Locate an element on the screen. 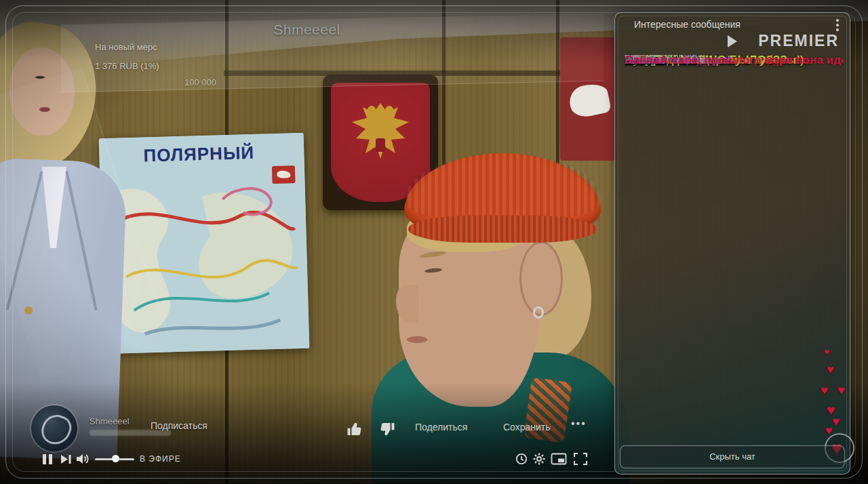  volume-button is located at coordinates (83, 459).